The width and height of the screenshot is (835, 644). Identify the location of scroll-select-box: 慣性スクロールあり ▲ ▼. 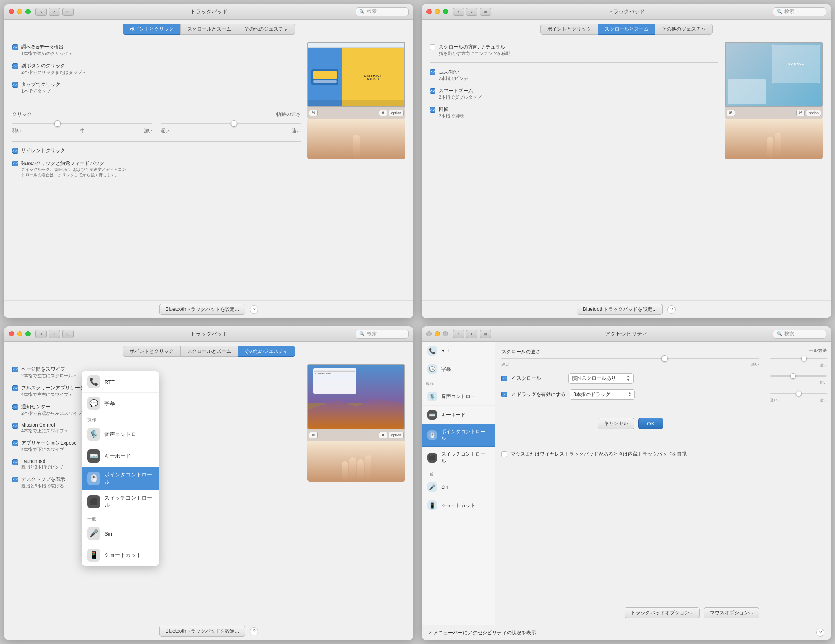
(601, 378).